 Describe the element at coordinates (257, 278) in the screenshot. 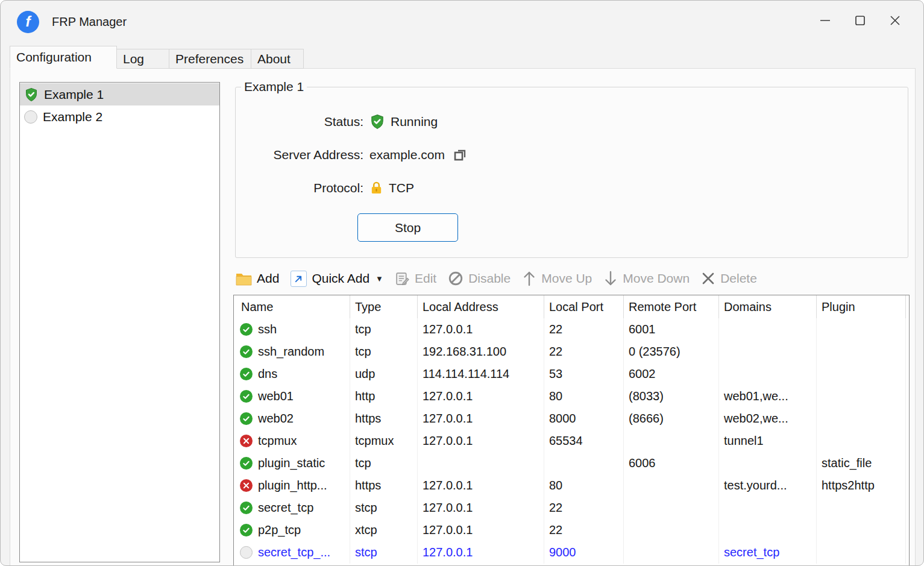

I see `add-button: Add` at that location.